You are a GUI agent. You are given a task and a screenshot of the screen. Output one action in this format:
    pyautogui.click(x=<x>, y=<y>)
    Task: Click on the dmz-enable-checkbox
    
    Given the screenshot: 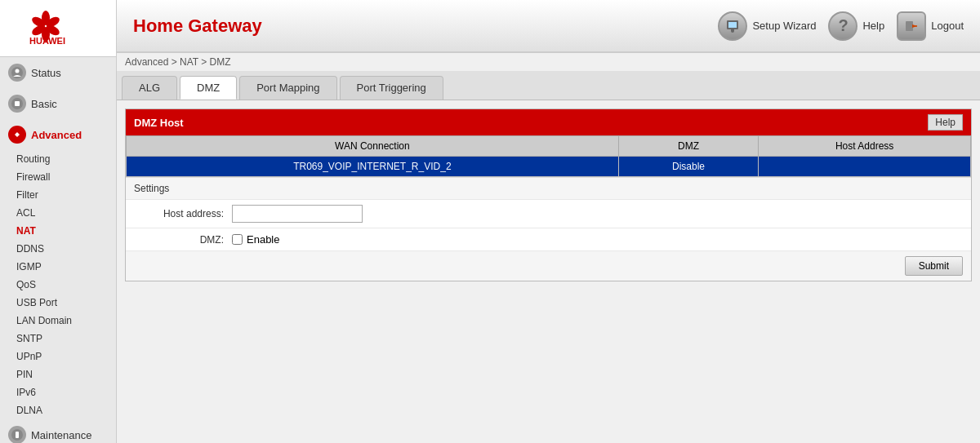 What is the action you would take?
    pyautogui.click(x=237, y=240)
    